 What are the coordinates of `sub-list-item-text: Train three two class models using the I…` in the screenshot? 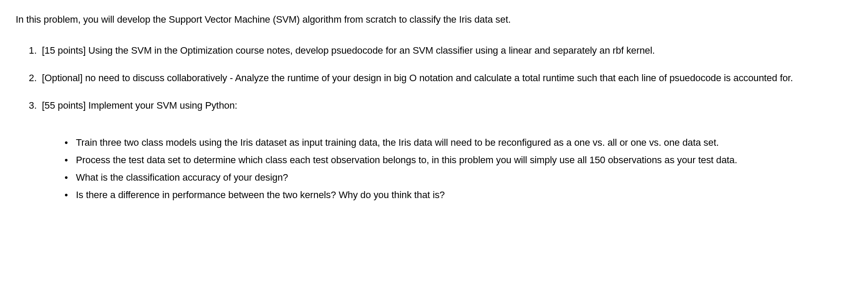 It's located at (397, 142).